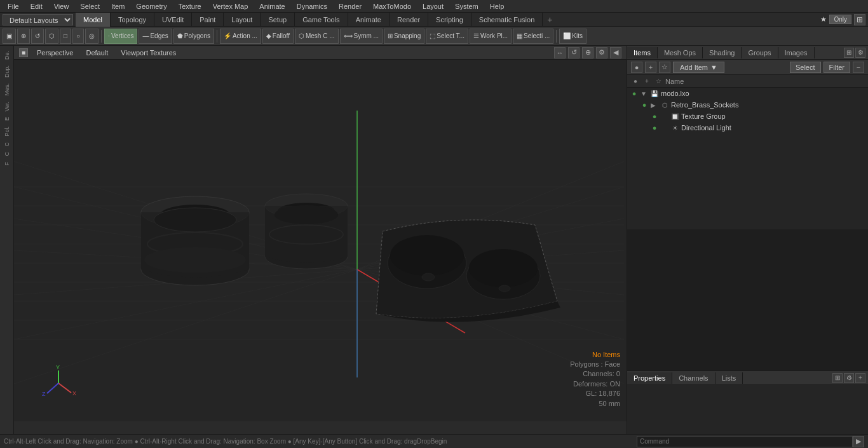  I want to click on menu-system: System, so click(466, 6).